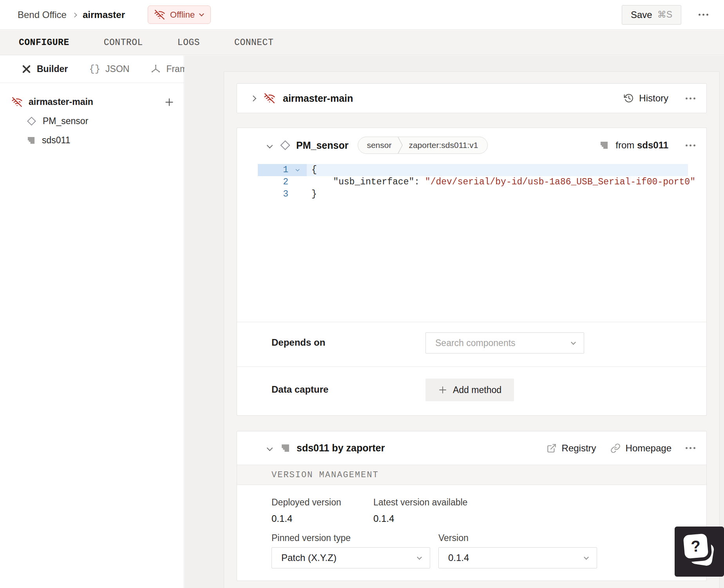  I want to click on deployed-version-label: Deployed version, so click(322, 503).